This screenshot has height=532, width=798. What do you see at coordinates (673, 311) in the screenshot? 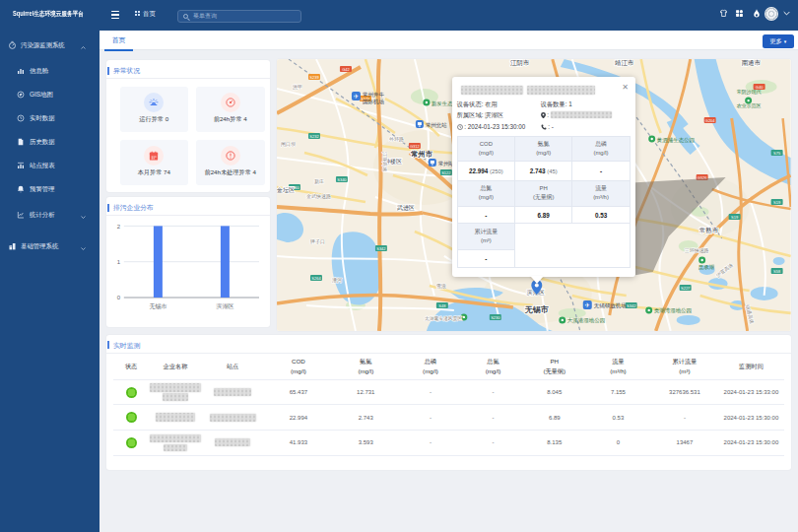
I see `svg-text: 贡湖湾湿地公园` at bounding box center [673, 311].